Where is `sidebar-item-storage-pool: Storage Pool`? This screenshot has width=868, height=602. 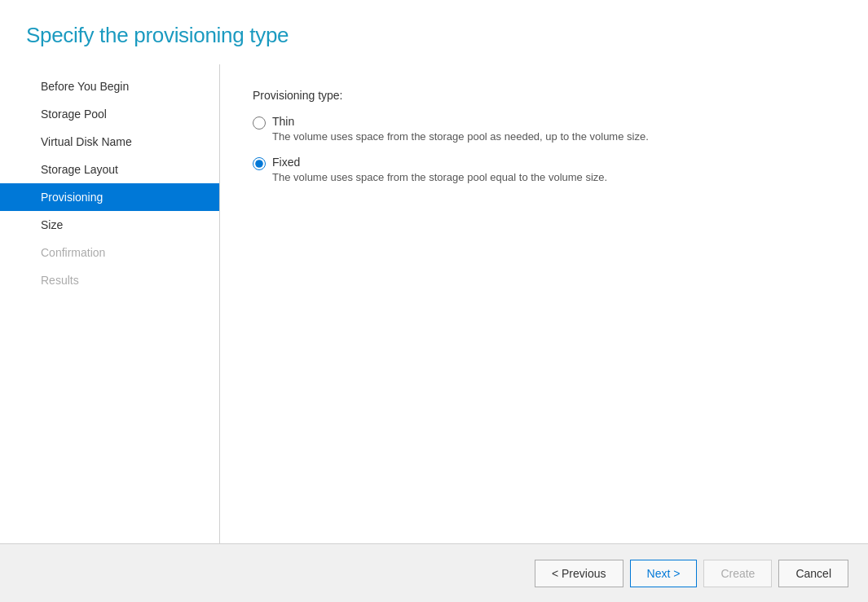
sidebar-item-storage-pool: Storage Pool is located at coordinates (109, 114).